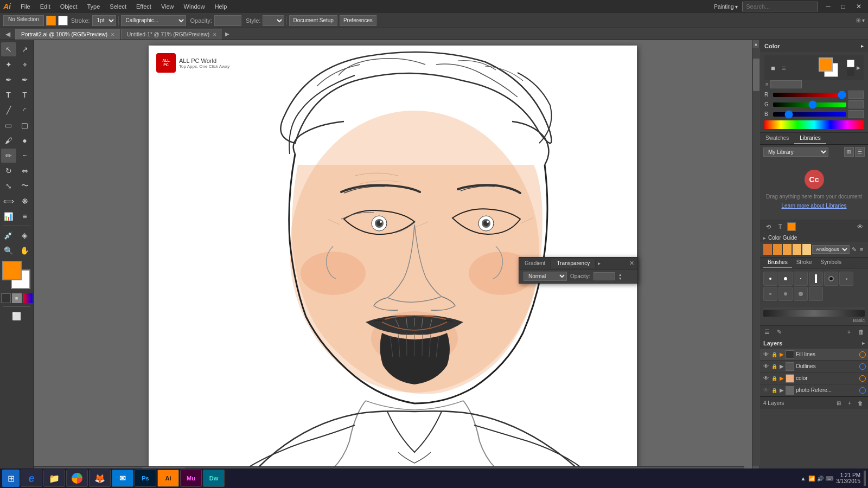 This screenshot has width=868, height=488. Describe the element at coordinates (621, 274) in the screenshot. I see `opacity-up-icon: ▲` at that location.